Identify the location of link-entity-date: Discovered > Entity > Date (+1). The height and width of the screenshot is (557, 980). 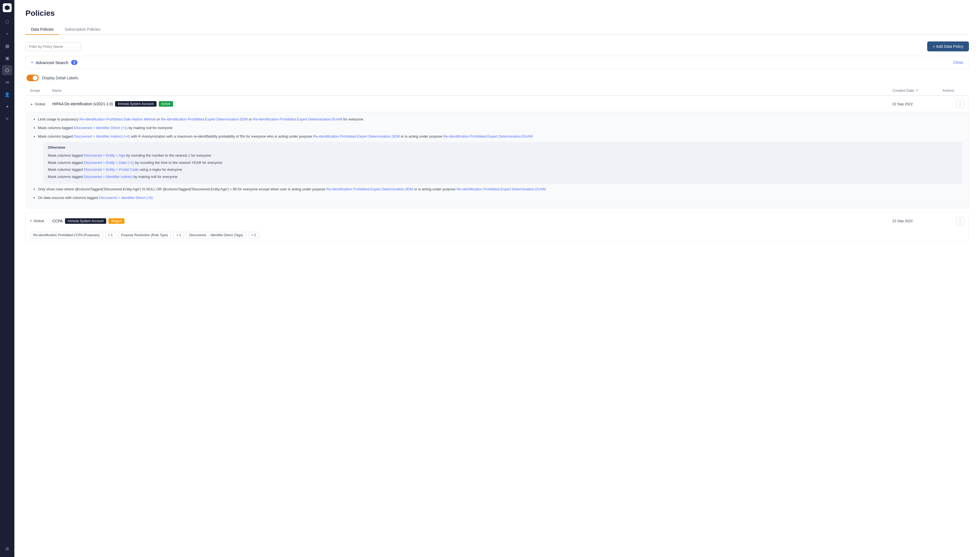
(109, 163).